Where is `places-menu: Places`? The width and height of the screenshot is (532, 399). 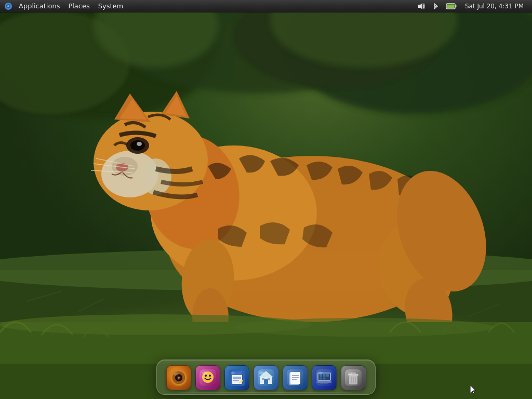
places-menu: Places is located at coordinates (79, 6).